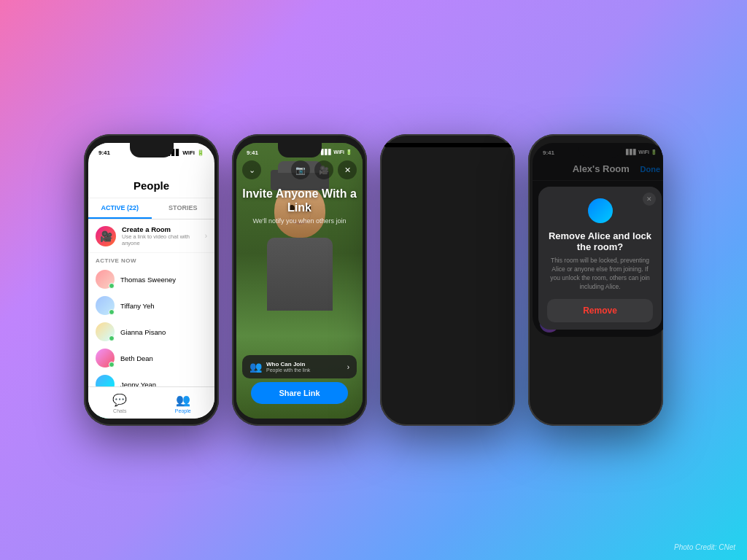 Image resolution: width=747 pixels, height=560 pixels. I want to click on alice-avatar, so click(600, 211).